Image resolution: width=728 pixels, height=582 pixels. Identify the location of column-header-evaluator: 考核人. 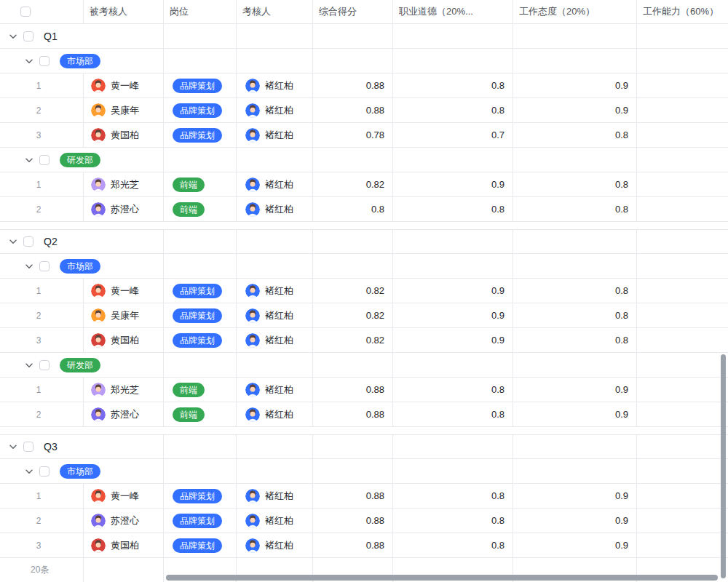
(275, 12).